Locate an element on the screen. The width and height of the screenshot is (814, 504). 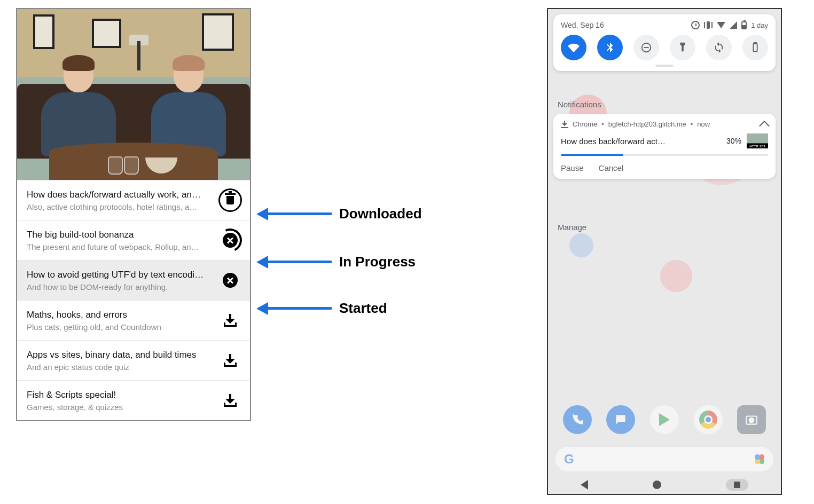
camera-app-icon is located at coordinates (752, 420).